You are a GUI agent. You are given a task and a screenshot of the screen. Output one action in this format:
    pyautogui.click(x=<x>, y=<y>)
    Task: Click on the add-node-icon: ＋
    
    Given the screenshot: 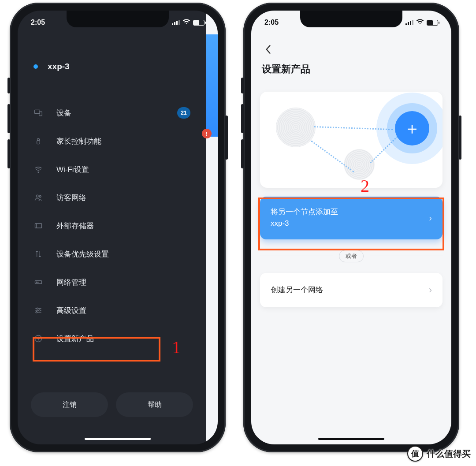 What is the action you would take?
    pyautogui.click(x=412, y=128)
    